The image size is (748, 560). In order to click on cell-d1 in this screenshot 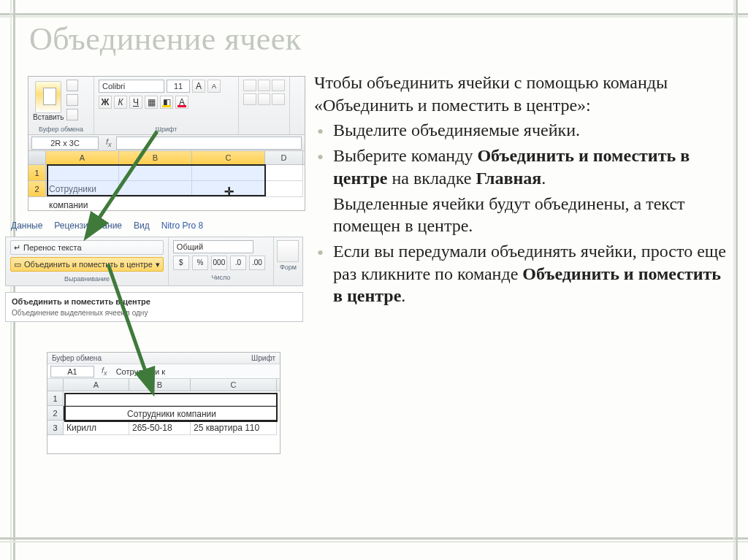, I will do `click(284, 173)`.